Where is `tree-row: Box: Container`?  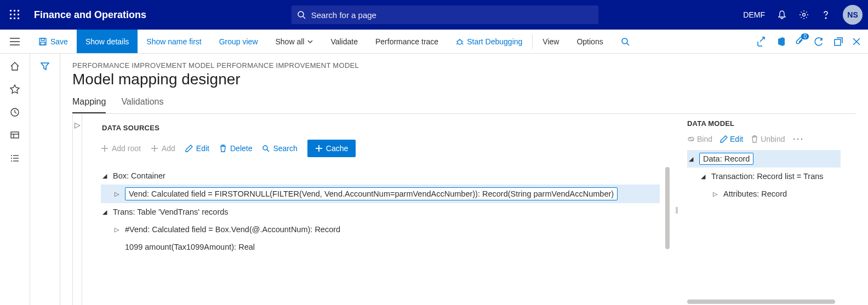
tree-row: Box: Container is located at coordinates (380, 176).